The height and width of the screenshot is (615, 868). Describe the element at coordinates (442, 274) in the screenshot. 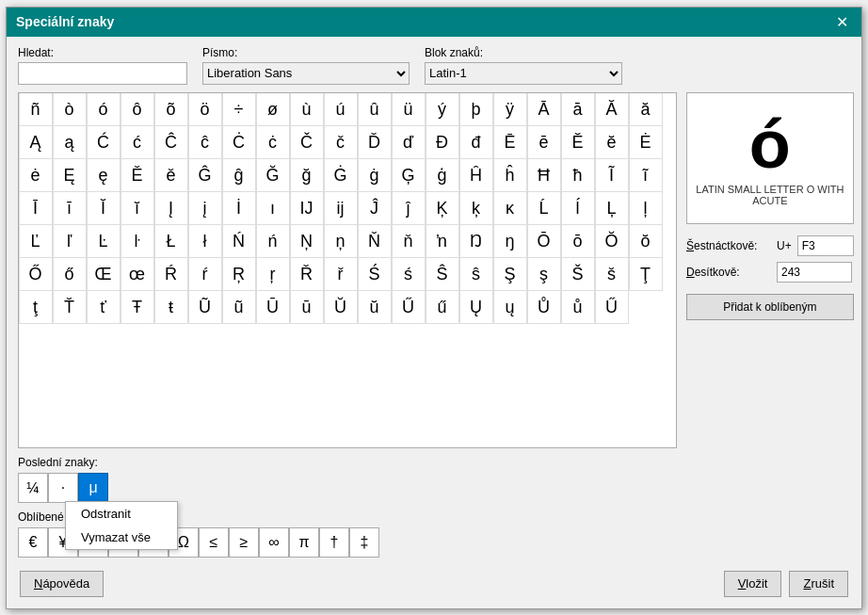

I see `char-cell: Ŝ` at that location.